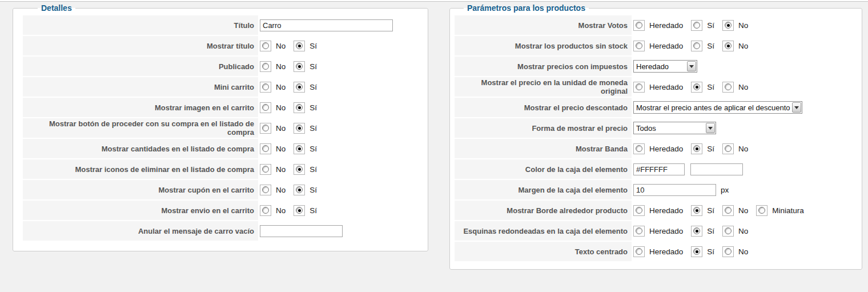  What do you see at coordinates (327, 25) in the screenshot?
I see `text-input-ti-tulo` at bounding box center [327, 25].